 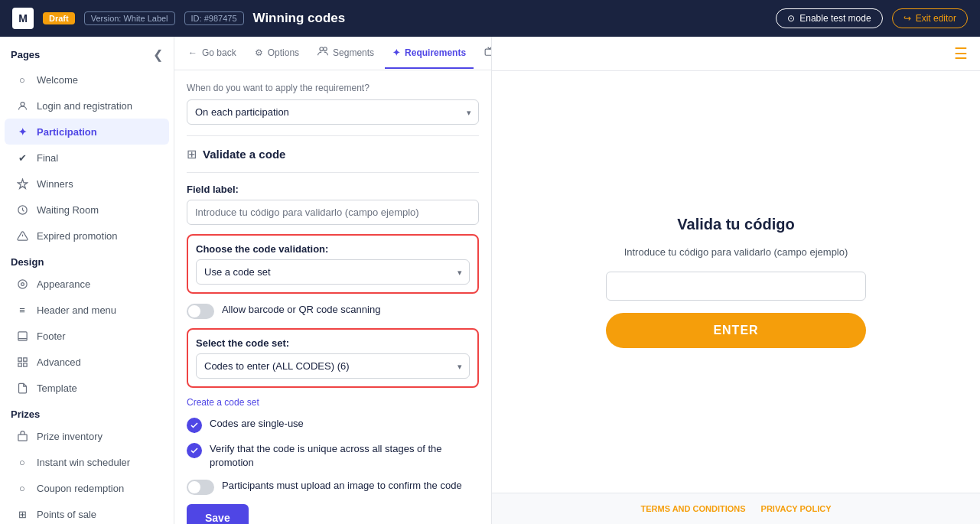 I want to click on final-icon: ✔, so click(x=22, y=158).